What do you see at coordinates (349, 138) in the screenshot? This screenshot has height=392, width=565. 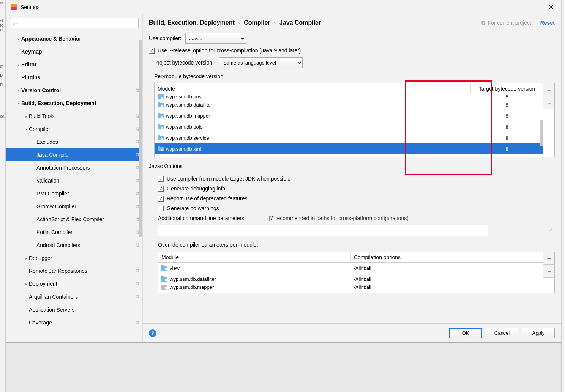 I see `module-row: wyp.ssm.db.service8` at bounding box center [349, 138].